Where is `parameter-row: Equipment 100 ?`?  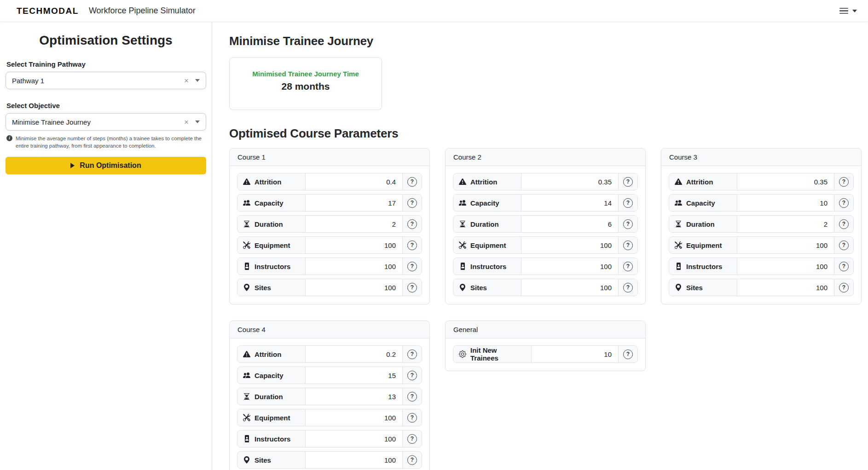 parameter-row: Equipment 100 ? is located at coordinates (330, 245).